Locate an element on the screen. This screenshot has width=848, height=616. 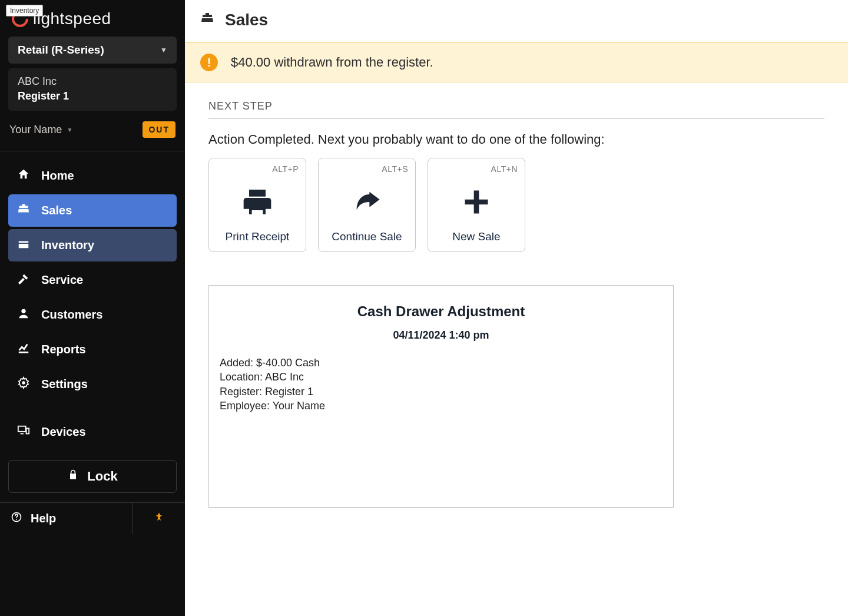
home-icon is located at coordinates (24, 175).